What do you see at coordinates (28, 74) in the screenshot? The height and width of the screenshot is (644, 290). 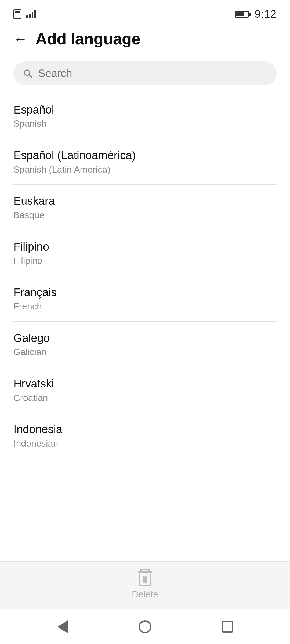 I see `search-icon` at bounding box center [28, 74].